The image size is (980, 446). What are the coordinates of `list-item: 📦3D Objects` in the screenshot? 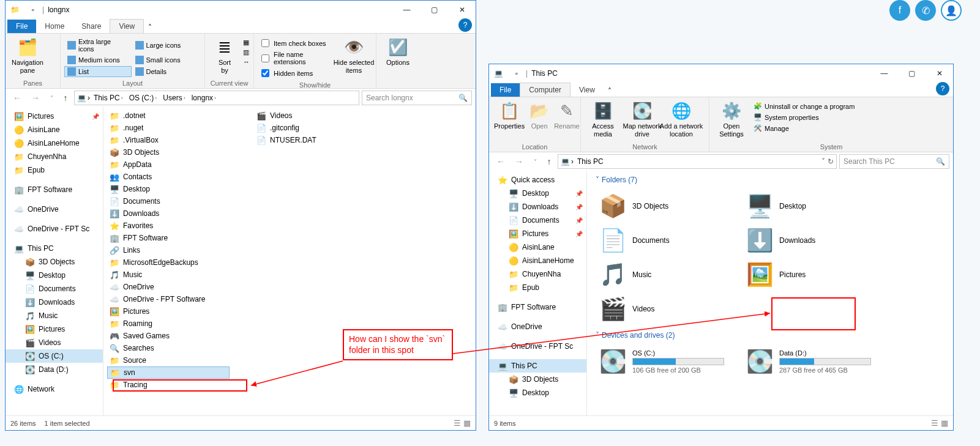 It's located at (168, 152).